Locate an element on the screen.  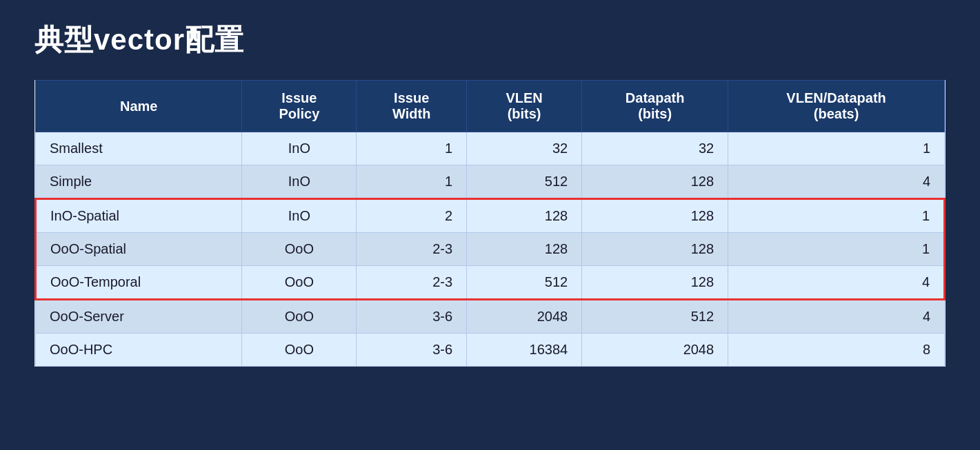
cell-datapath: 32 is located at coordinates (655, 149).